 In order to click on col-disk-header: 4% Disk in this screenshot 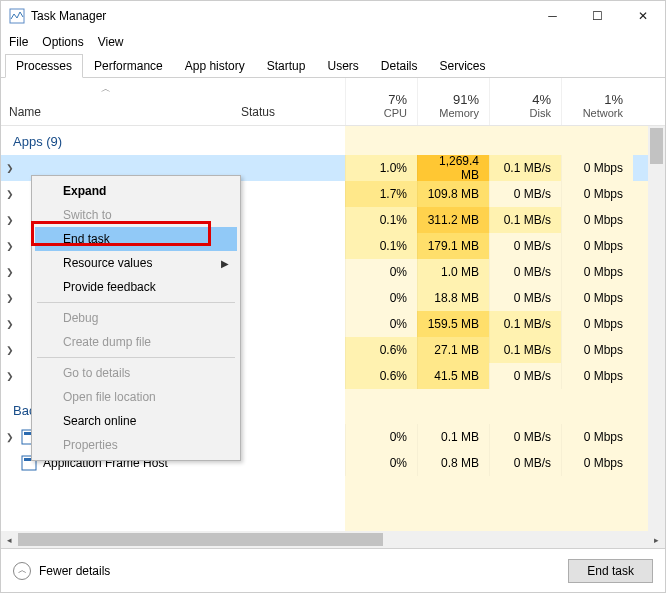, I will do `click(525, 102)`.